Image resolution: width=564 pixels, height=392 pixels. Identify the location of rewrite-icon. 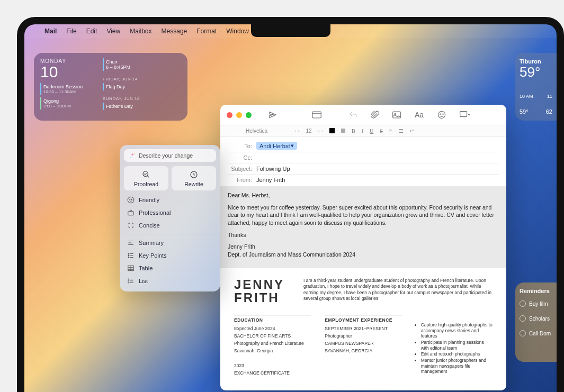
(194, 175).